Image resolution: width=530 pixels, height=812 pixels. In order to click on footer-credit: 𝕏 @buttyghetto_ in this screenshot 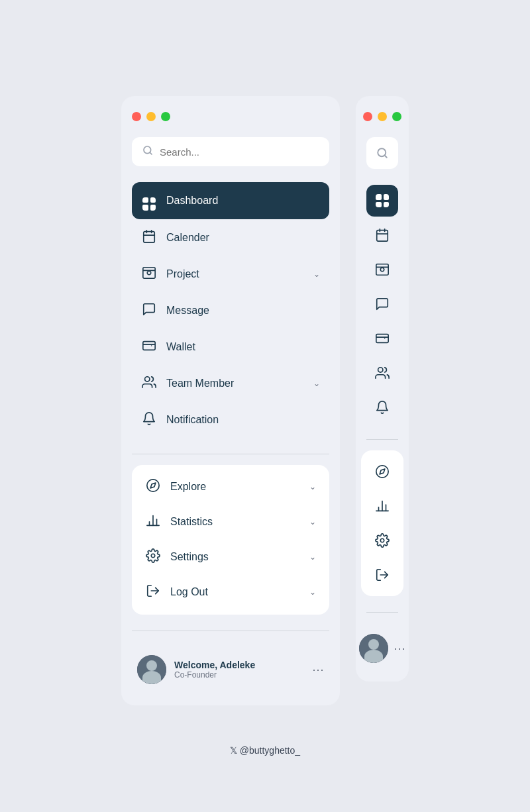, I will do `click(265, 750)`.